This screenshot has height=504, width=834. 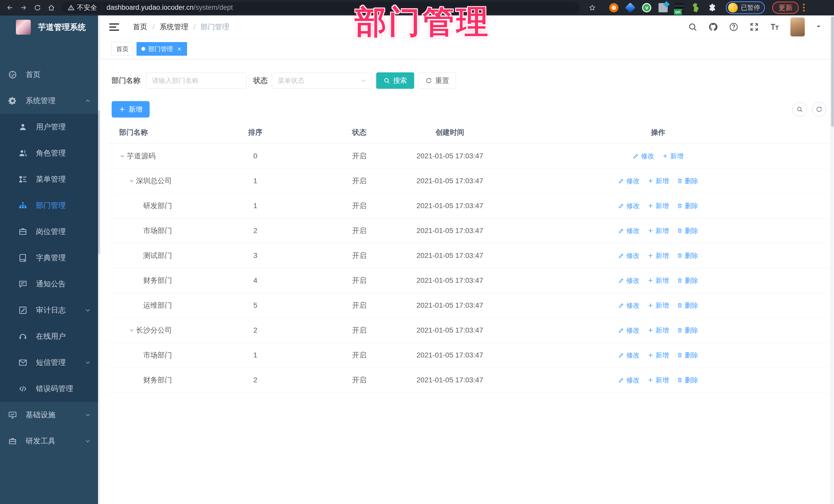 I want to click on user-avatar, so click(x=797, y=27).